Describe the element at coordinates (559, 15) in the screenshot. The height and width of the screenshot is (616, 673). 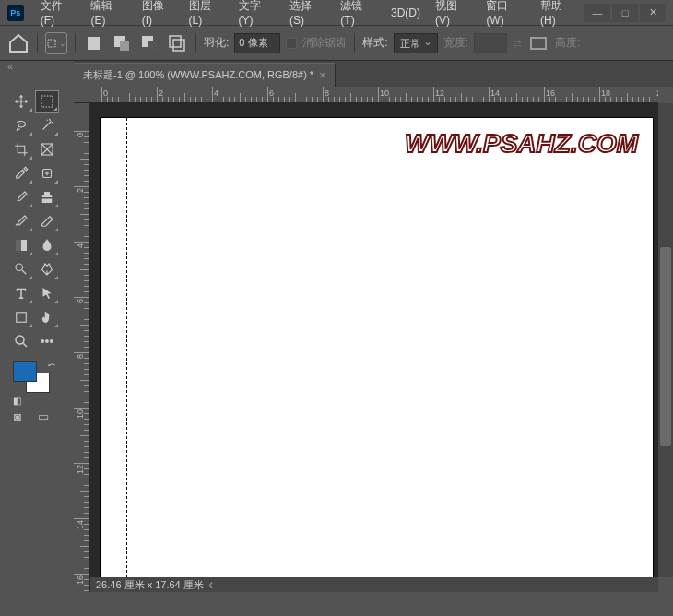
I see `menu-help: 帮助(H)` at that location.